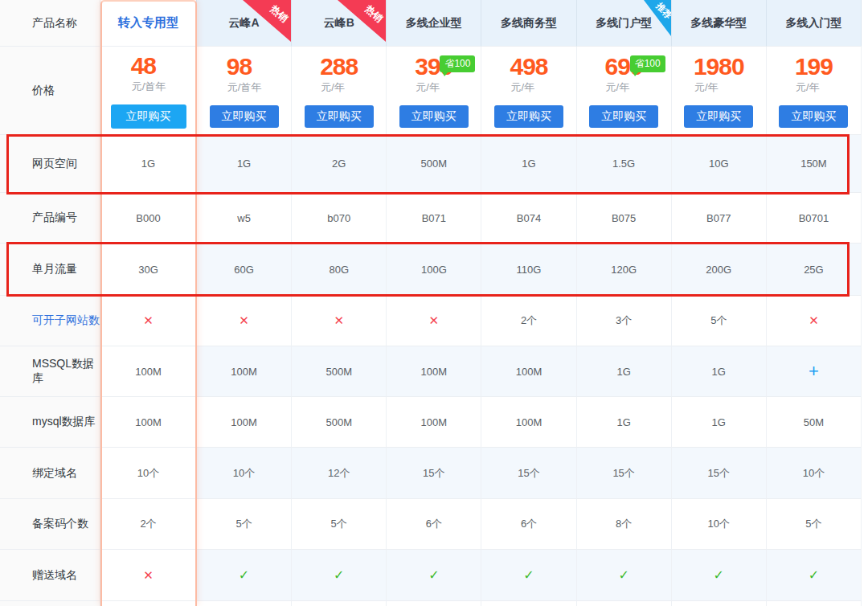 The width and height of the screenshot is (868, 606). I want to click on price-line: 98元/首年, so click(244, 74).